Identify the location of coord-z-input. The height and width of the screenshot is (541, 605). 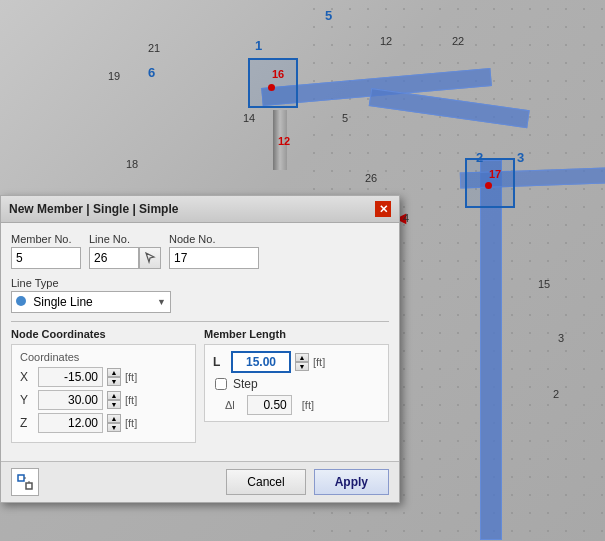
(70, 423).